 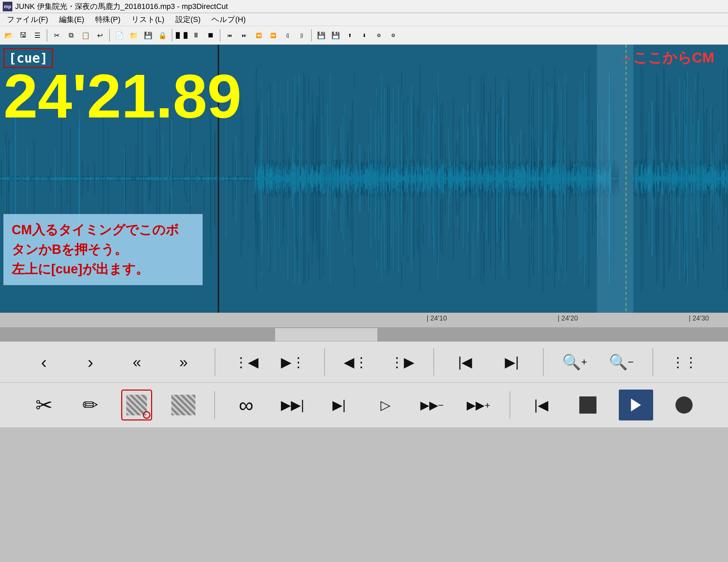 What do you see at coordinates (364, 335) in the screenshot?
I see `scroll-area` at bounding box center [364, 335].